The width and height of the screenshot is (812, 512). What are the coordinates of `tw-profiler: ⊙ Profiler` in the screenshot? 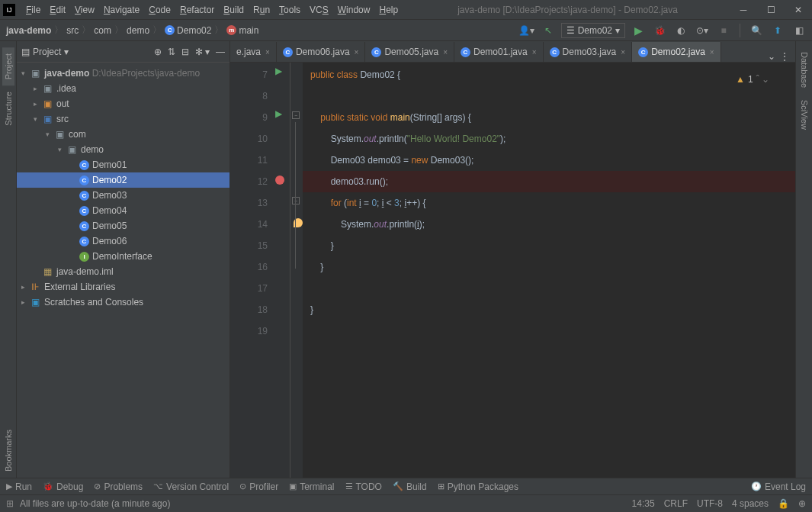 It's located at (259, 487).